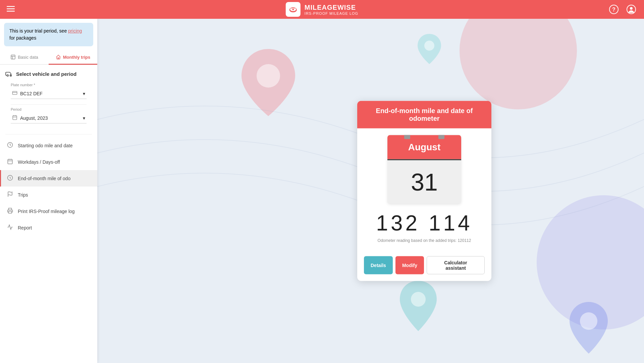 Image resolution: width=644 pixels, height=363 pixels. What do you see at coordinates (84, 118) in the screenshot?
I see `chevron-down-icon-period: ▾` at bounding box center [84, 118].